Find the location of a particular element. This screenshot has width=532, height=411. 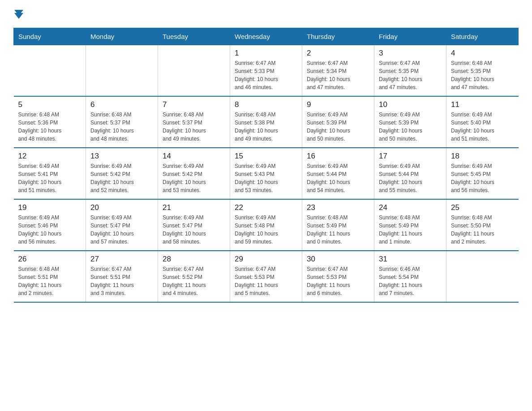

day-info: Sunrise: 6:48 AM Sunset: 5:35 PM Dayligh… is located at coordinates (483, 75).